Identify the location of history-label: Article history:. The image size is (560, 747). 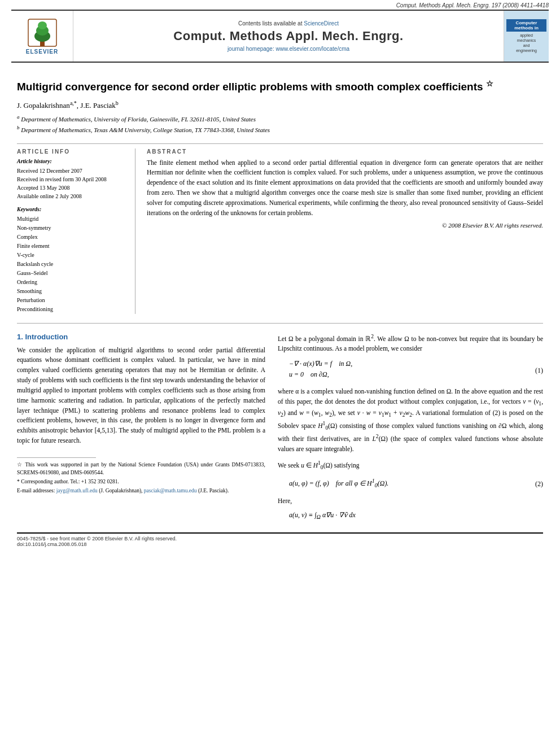
(72, 161).